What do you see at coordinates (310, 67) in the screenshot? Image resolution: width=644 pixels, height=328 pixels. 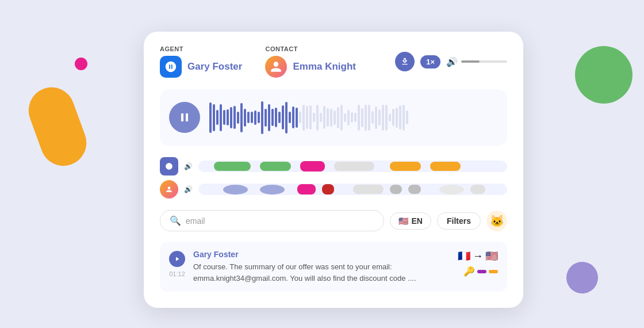 I see `contact-info: Emma Knight` at bounding box center [310, 67].